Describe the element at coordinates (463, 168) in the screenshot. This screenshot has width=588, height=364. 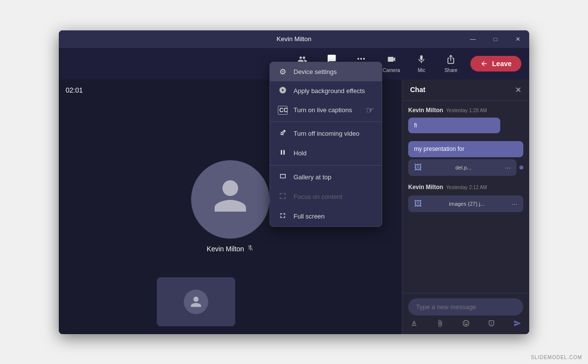
I see `file-attachment-1: 🖼 del.p... ···` at that location.